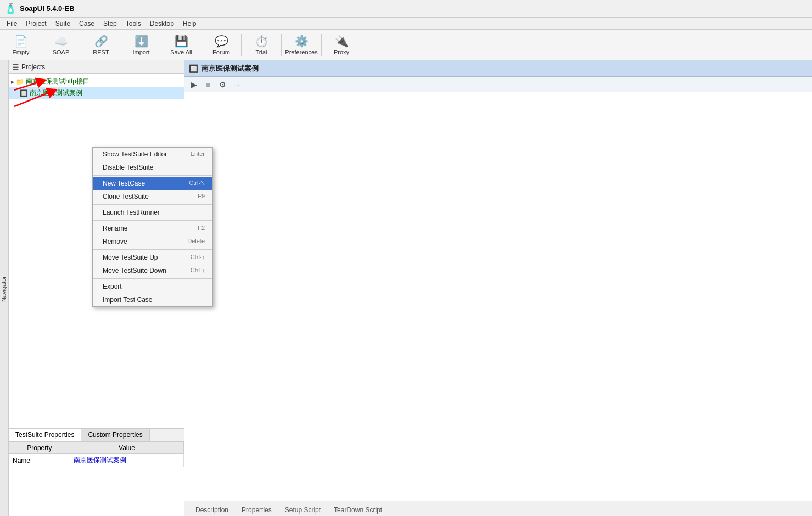 This screenshot has height=516, width=812. What do you see at coordinates (63, 24) in the screenshot?
I see `menu-item-suite: Suite` at bounding box center [63, 24].